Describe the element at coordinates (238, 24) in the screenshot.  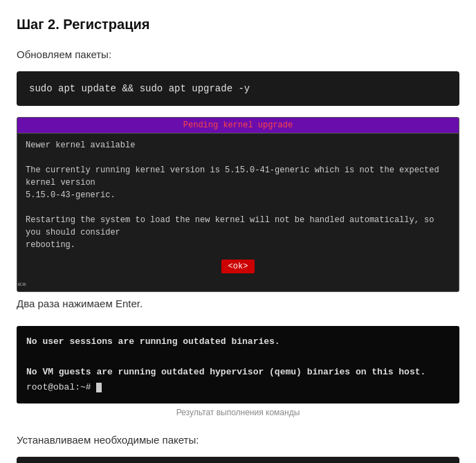
I see `page-title: Шаг 2. Регистрация` at that location.